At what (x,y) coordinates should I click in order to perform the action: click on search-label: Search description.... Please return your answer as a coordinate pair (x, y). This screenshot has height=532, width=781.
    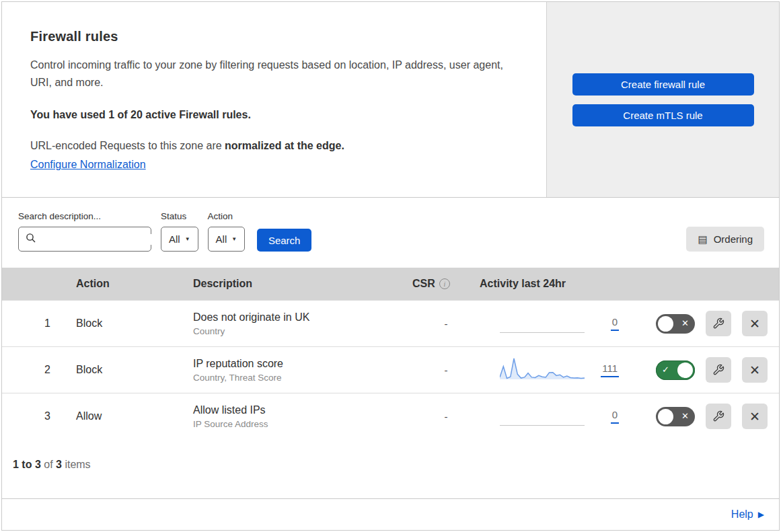
    Looking at the image, I should click on (85, 217).